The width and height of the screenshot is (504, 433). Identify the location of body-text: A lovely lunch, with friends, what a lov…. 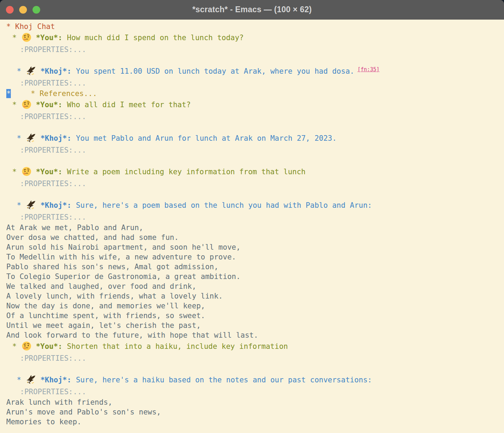
(115, 296).